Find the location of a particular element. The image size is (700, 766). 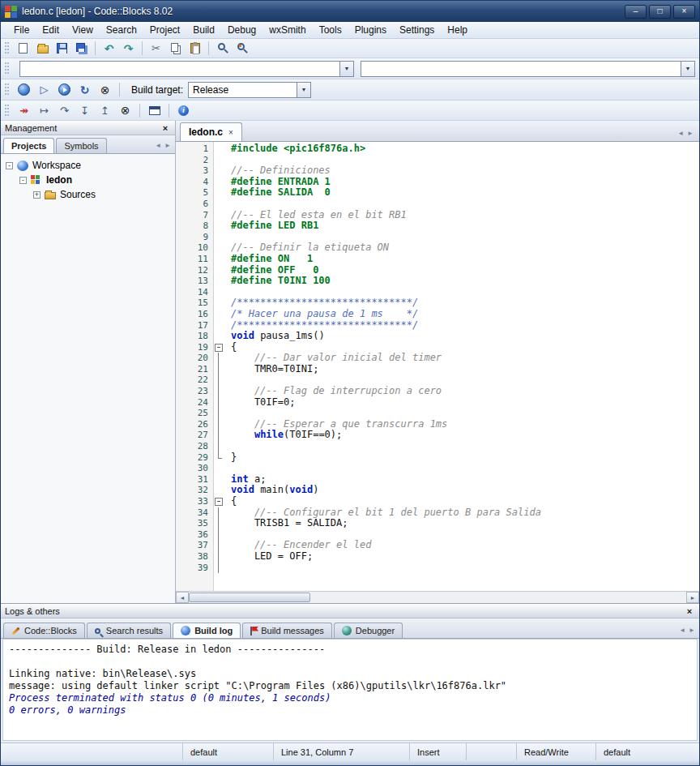

line-number: 37 is located at coordinates (194, 546).